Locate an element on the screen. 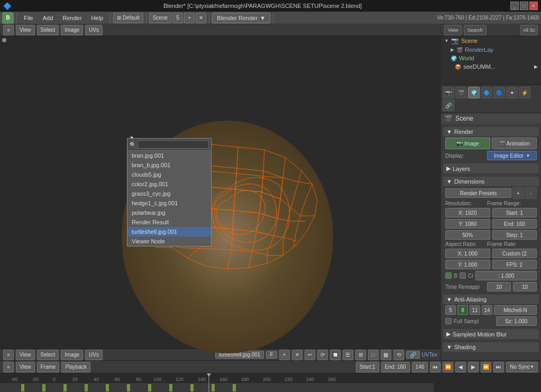 This screenshot has width=541, height=392. aa-val-11: 11 is located at coordinates (475, 310).